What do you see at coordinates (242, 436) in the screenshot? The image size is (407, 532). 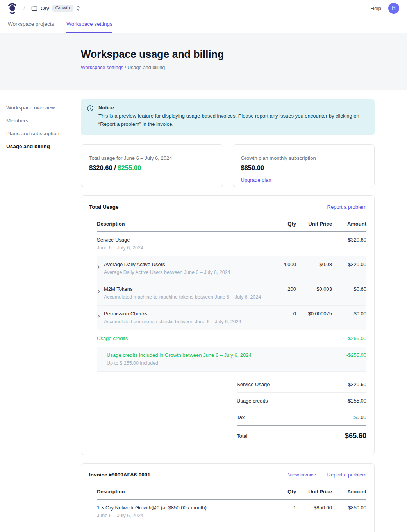 I see `summary-label: Total` at bounding box center [242, 436].